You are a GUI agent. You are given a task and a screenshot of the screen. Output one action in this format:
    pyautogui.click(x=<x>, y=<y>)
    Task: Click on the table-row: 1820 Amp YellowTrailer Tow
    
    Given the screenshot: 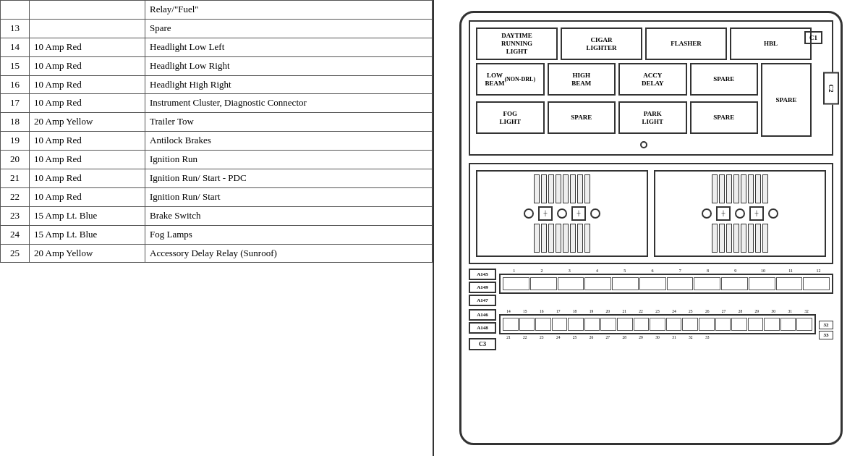 What is the action you would take?
    pyautogui.click(x=217, y=122)
    